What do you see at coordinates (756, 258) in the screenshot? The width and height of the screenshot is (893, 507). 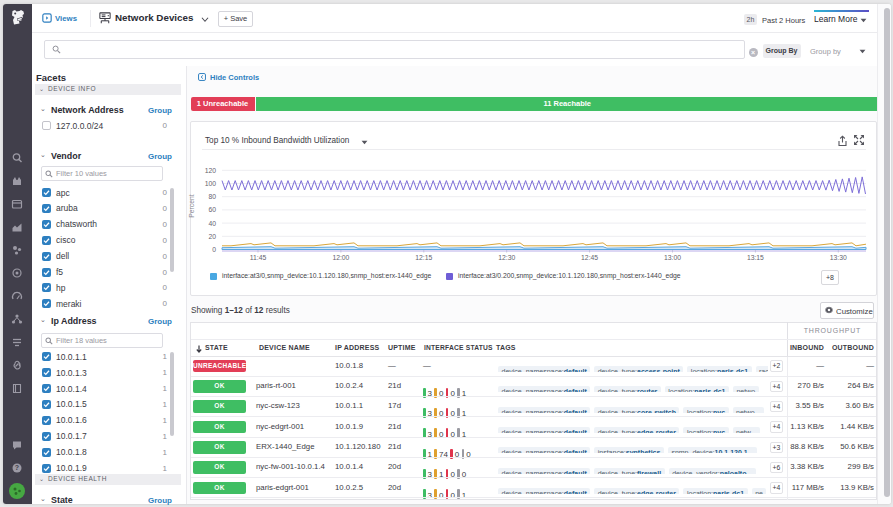 I see `svg-text: 13:15` at bounding box center [756, 258].